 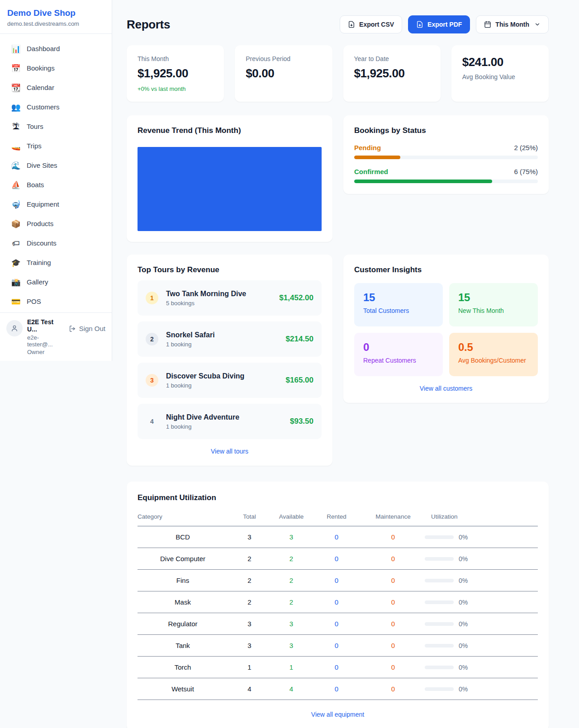 I want to click on period-dropdown: This Month, so click(x=512, y=24).